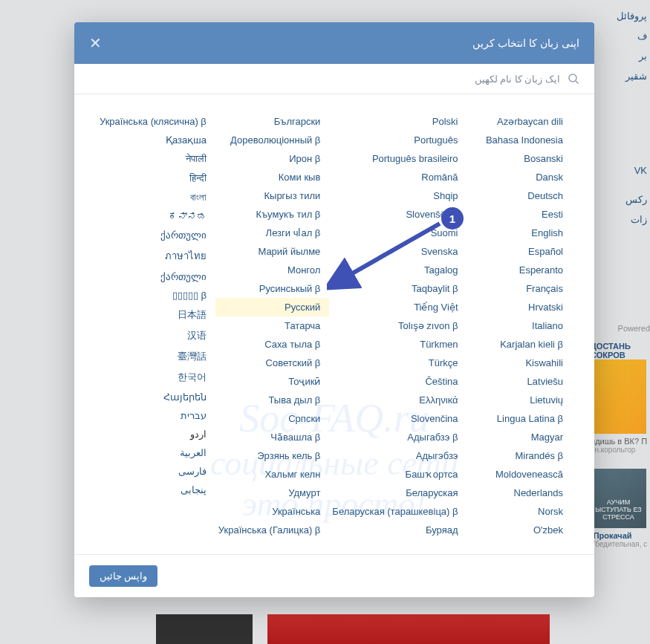  Describe the element at coordinates (398, 251) in the screenshot. I see `language-option: Svenska` at that location.